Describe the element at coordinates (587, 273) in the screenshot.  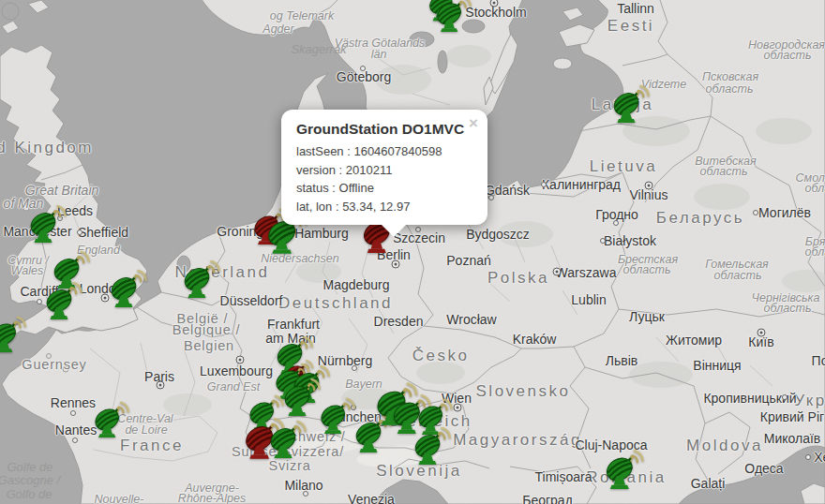
I see `map-label: Warszawa` at that location.